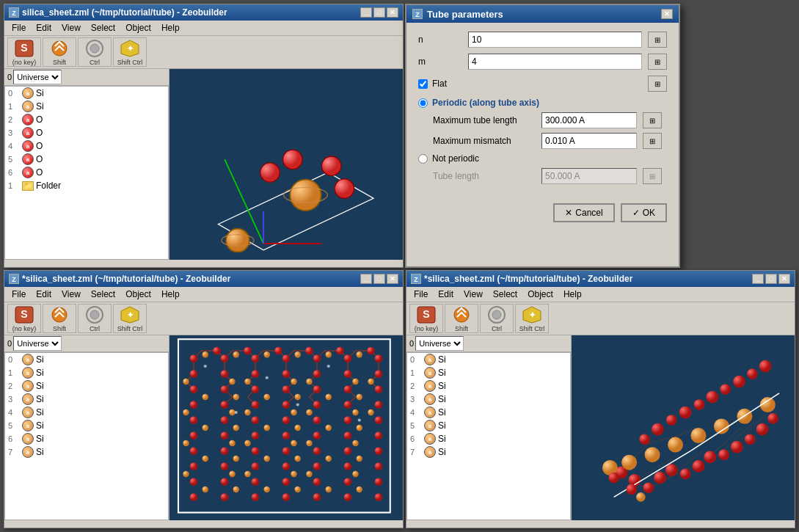 The height and width of the screenshot is (532, 799). I want to click on bl-toolbar: S (no key) Shift Ctrl ✦ Shift Ctrl, so click(204, 318).